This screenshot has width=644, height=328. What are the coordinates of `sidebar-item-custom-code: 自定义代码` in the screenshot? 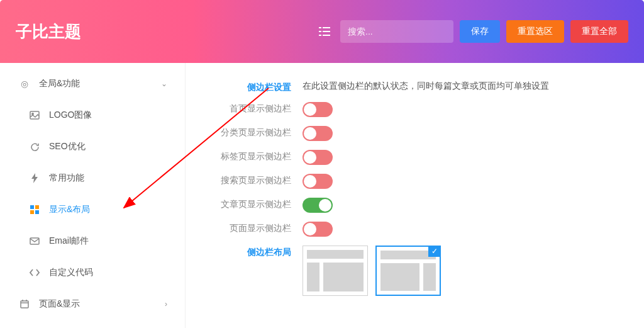 It's located at (92, 273).